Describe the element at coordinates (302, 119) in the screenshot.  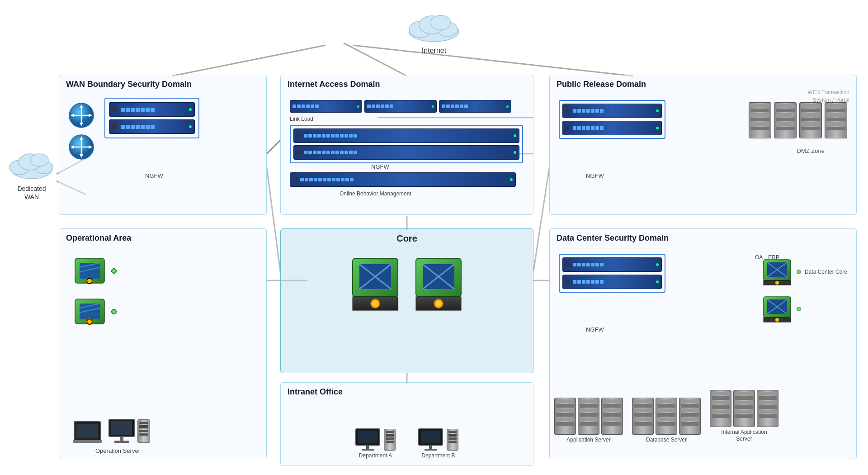
I see `link-load-label: Link Load` at that location.